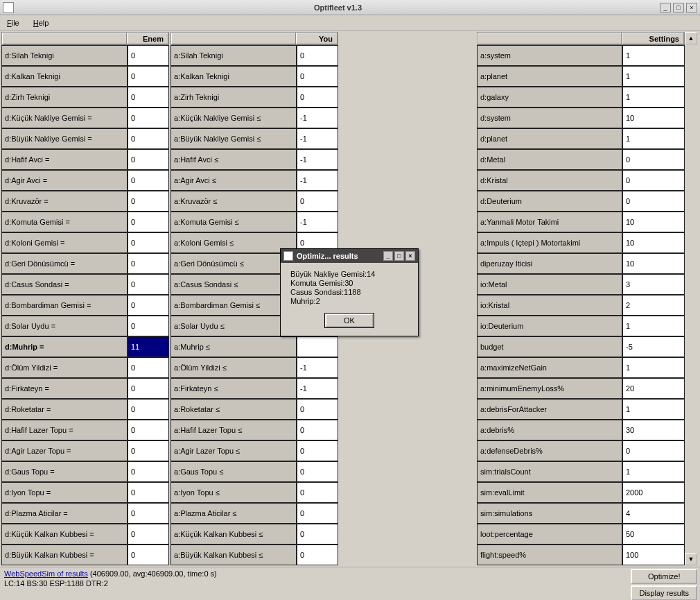 The width and height of the screenshot is (700, 600). Describe the element at coordinates (550, 451) in the screenshot. I see `row-label: a:defenseDebris%` at that location.